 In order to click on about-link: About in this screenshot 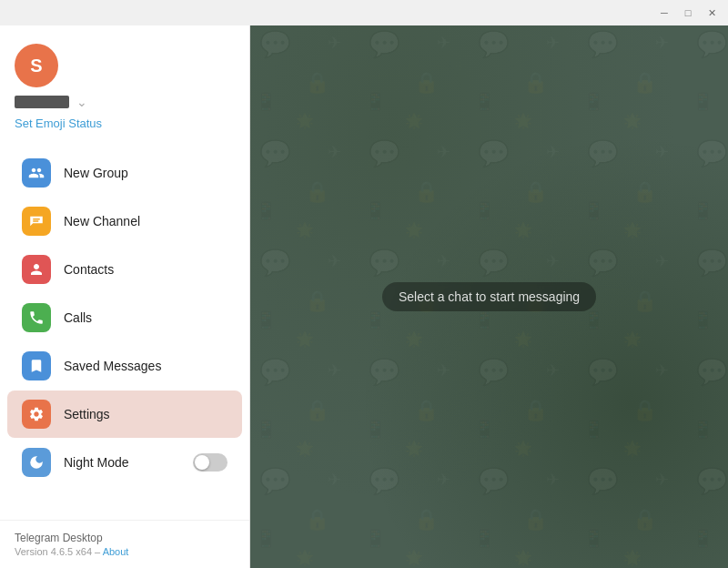, I will do `click(116, 552)`.